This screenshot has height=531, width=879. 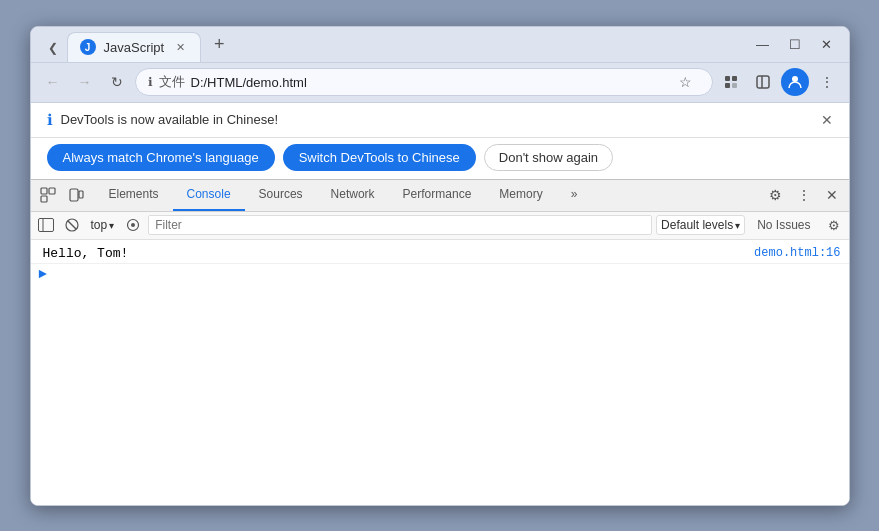 I want to click on devtools-close-button: ✕, so click(x=832, y=195).